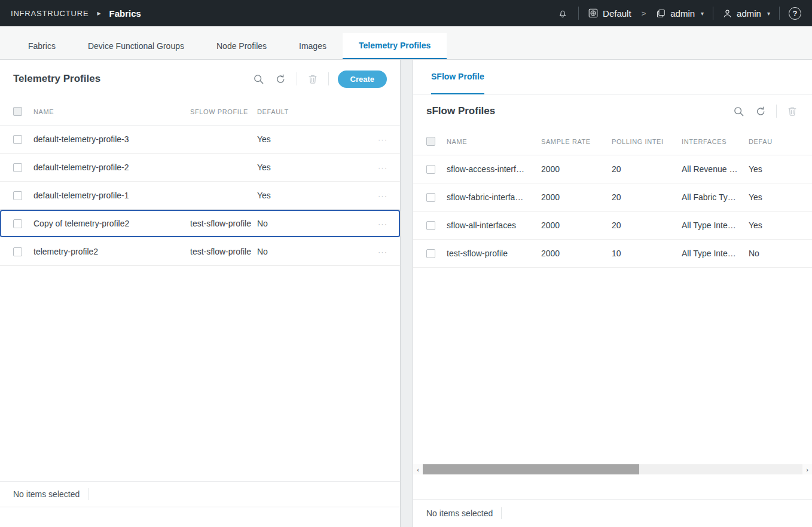 The image size is (812, 527). What do you see at coordinates (715, 142) in the screenshot?
I see `column-header-interfaces: INTERFACES` at bounding box center [715, 142].